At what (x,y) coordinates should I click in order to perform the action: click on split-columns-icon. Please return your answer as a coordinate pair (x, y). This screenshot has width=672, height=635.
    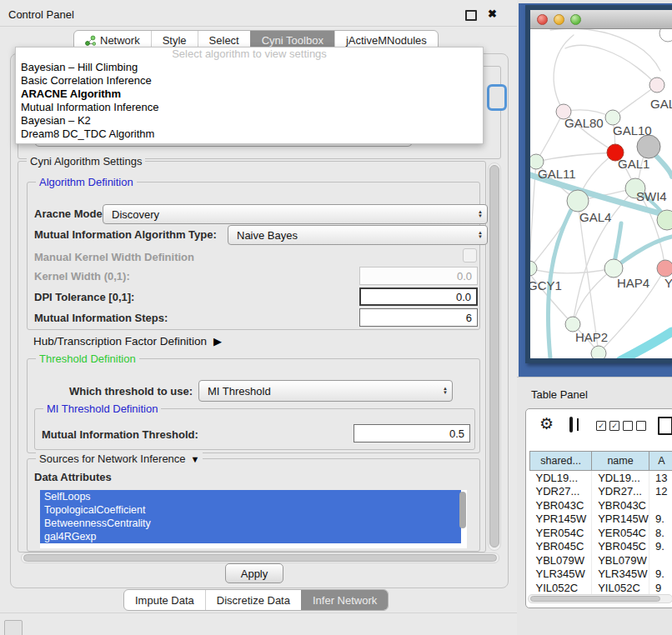
    Looking at the image, I should click on (571, 425).